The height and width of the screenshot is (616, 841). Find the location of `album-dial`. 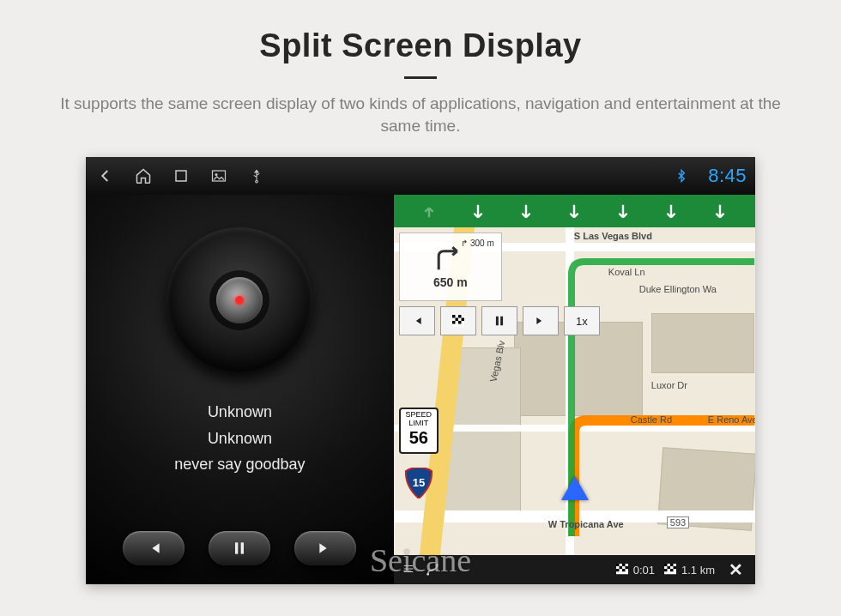

album-dial is located at coordinates (239, 300).